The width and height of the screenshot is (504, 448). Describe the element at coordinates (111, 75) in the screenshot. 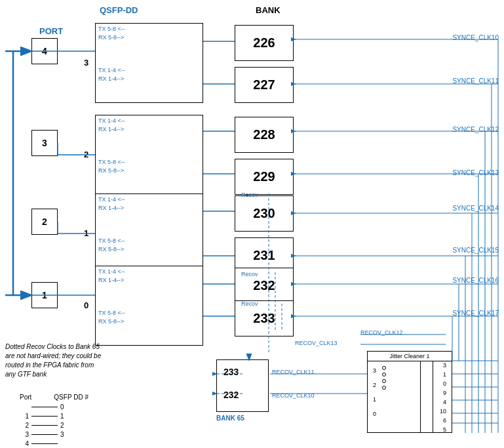

I see `qsfp3-txrx2: TX 1-4 <--RX 1-4-->` at that location.